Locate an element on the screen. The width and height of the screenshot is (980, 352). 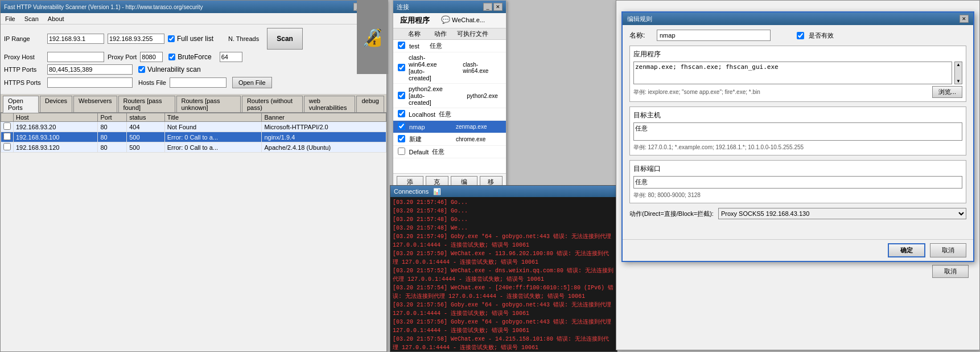
app-list-item: test 任意 is located at coordinates (450, 46).